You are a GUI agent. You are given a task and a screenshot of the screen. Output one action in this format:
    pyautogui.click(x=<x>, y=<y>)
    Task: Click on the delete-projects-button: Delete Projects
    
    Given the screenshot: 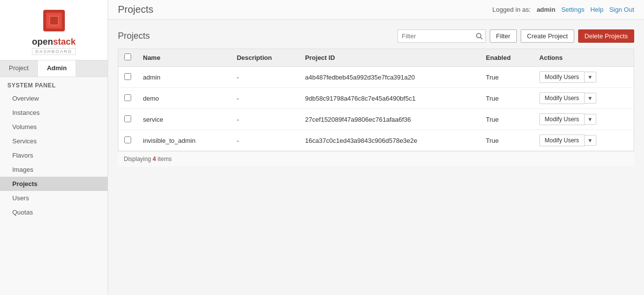 What is the action you would take?
    pyautogui.click(x=606, y=36)
    